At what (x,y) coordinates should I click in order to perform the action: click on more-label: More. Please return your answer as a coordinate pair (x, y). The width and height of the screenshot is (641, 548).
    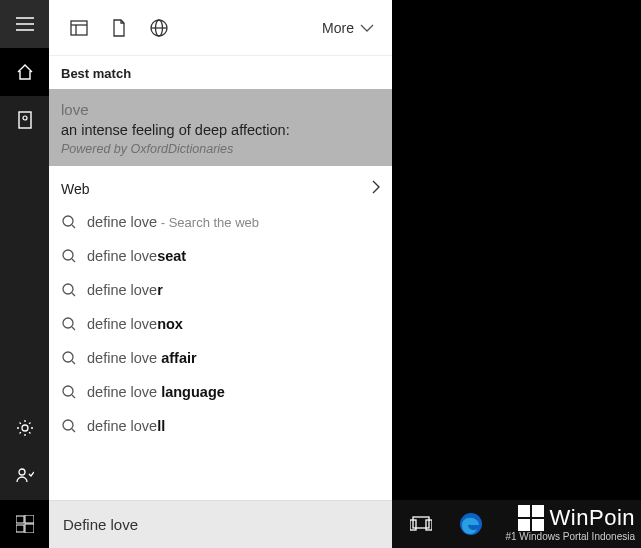
    Looking at the image, I should click on (338, 28).